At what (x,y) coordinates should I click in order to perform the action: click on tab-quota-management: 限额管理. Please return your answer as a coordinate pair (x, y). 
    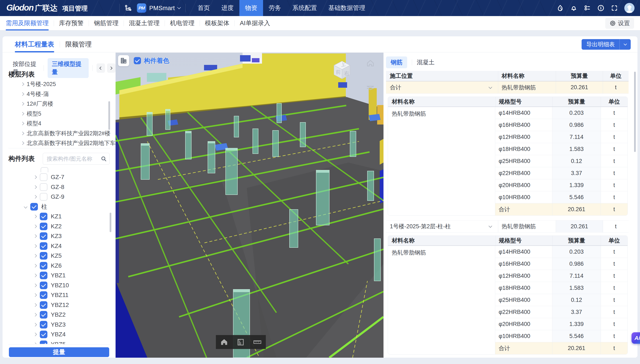
    Looking at the image, I should click on (79, 44).